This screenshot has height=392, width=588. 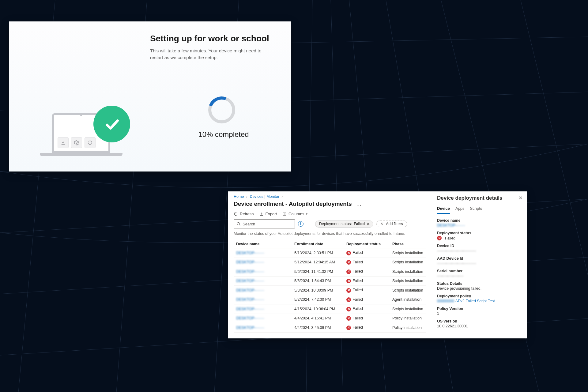 I want to click on close-button: ✕, so click(x=521, y=198).